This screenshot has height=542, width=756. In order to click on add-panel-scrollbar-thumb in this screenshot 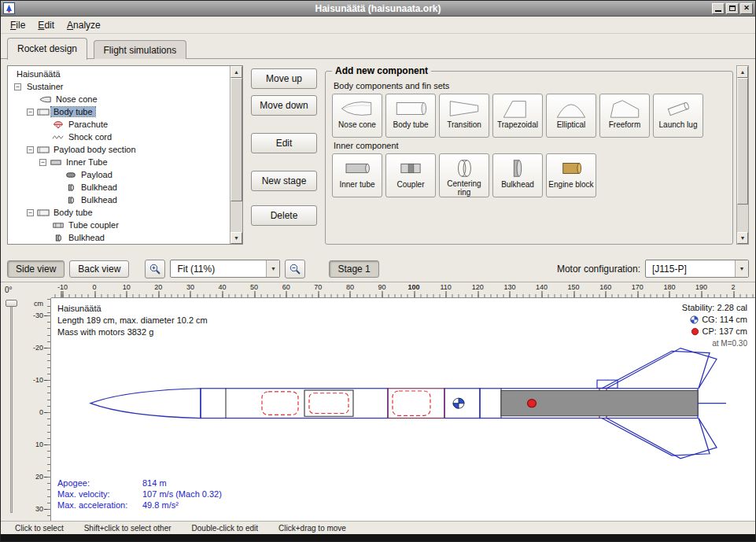, I will do `click(743, 142)`.